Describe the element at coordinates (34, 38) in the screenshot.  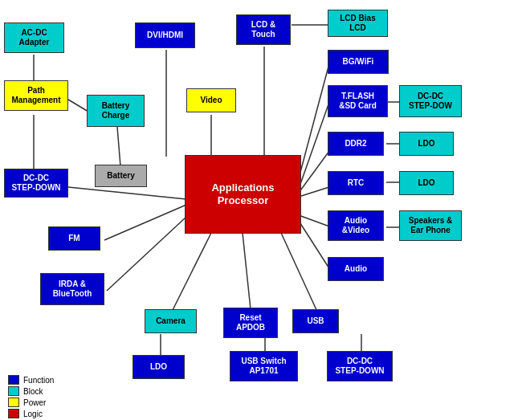
I see `ac-dc-adapter-block: AC-DC Adapter` at that location.